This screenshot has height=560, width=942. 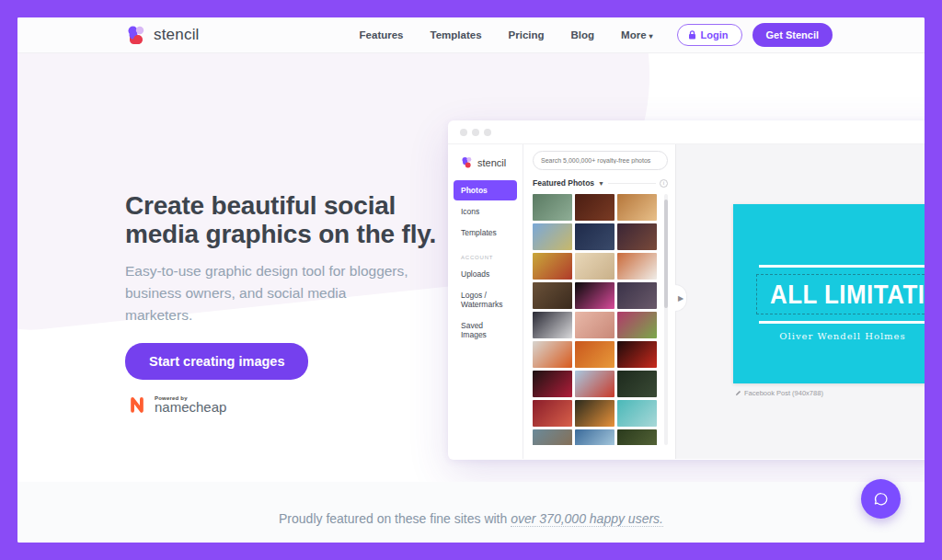 What do you see at coordinates (632, 184) in the screenshot?
I see `divider` at bounding box center [632, 184].